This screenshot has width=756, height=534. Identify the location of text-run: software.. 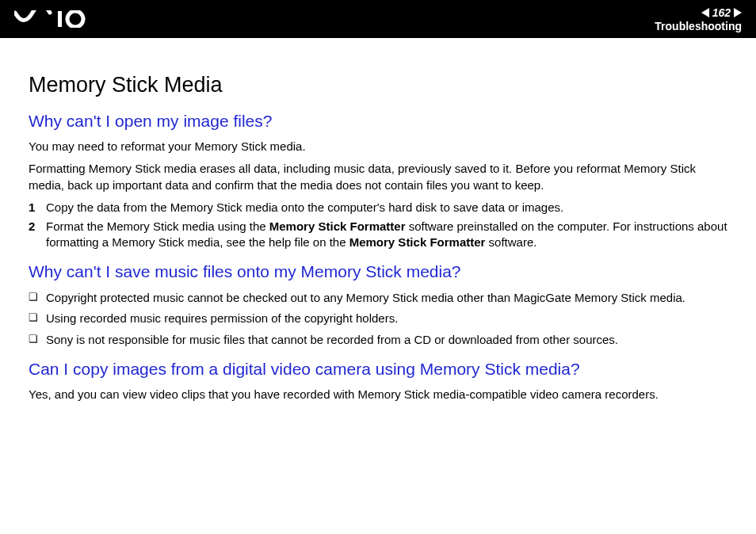
(510, 242).